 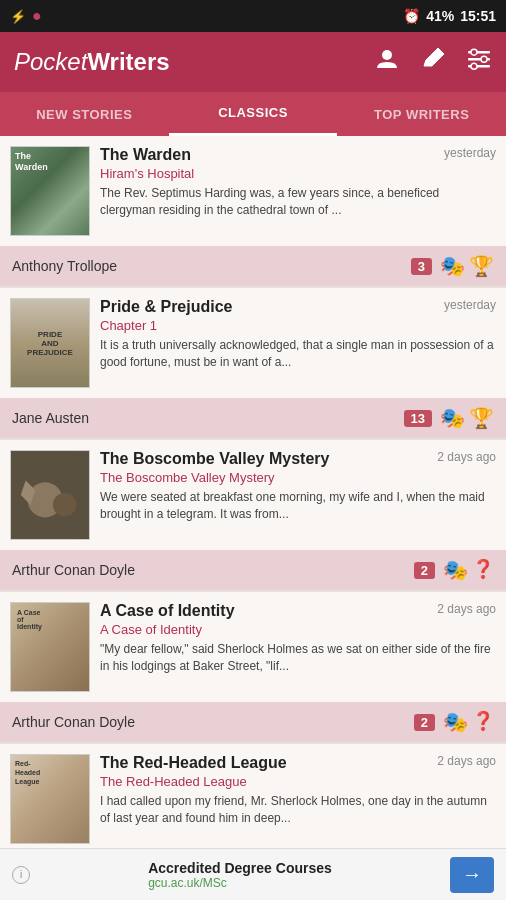 What do you see at coordinates (240, 868) in the screenshot?
I see `ad-title: Accredited Degree Courses` at bounding box center [240, 868].